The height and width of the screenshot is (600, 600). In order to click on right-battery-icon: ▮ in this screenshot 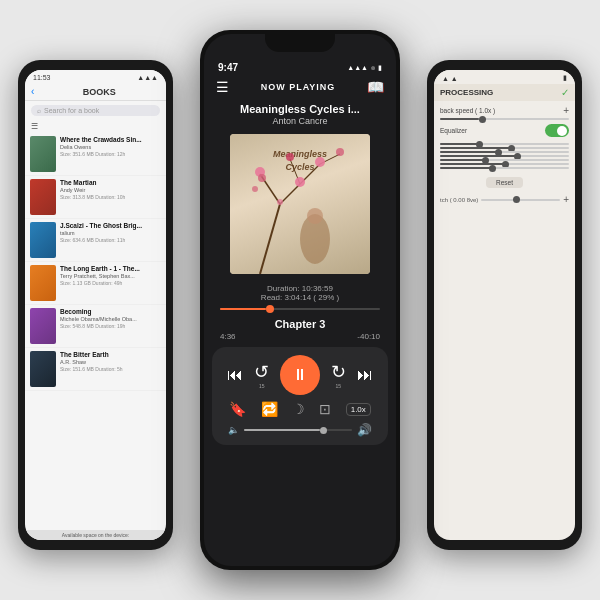, I will do `click(565, 78)`.